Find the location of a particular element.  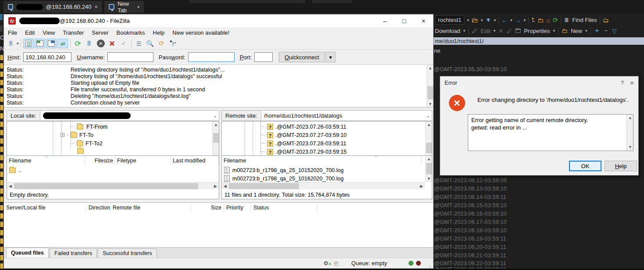

column-header-filesize: Filesize is located at coordinates (100, 161).